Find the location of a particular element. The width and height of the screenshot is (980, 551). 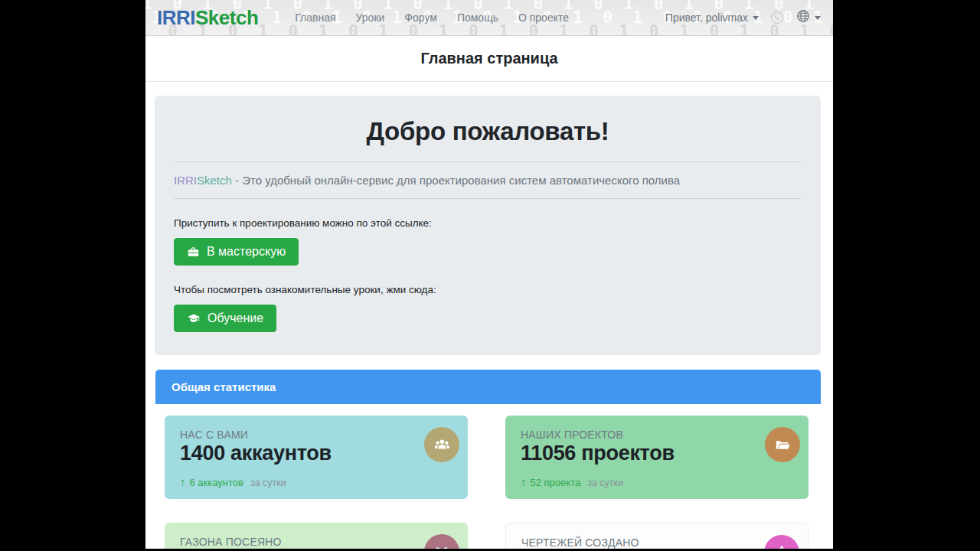

nav-link-help: Помощь is located at coordinates (478, 18).